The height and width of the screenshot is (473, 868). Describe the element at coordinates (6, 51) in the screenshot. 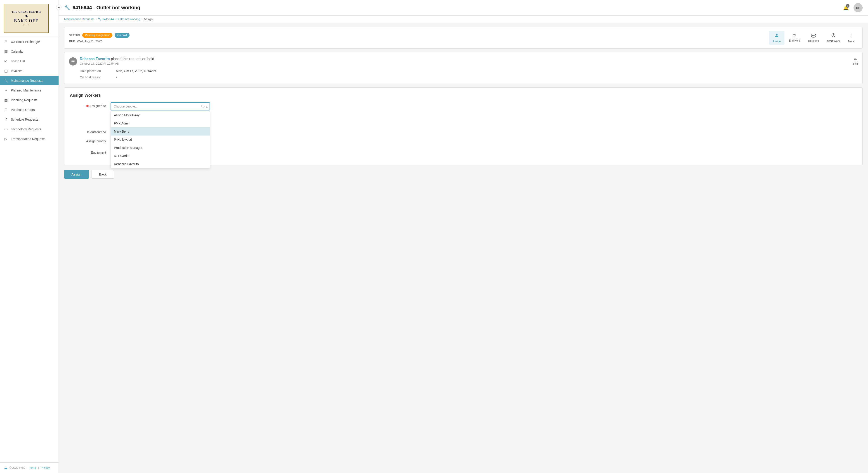

I see `calendar-icon: ▦` at that location.